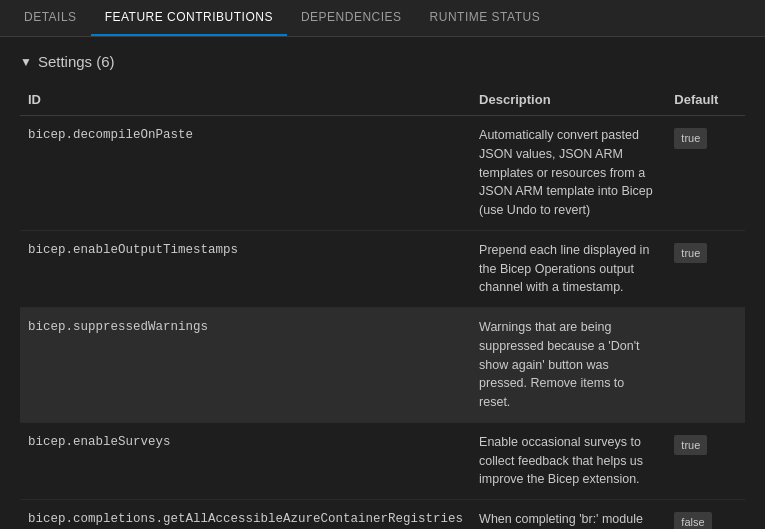 Image resolution: width=765 pixels, height=529 pixels. I want to click on tab-feature-contributions: FEATURE CONTRIBUTIONS, so click(189, 18).